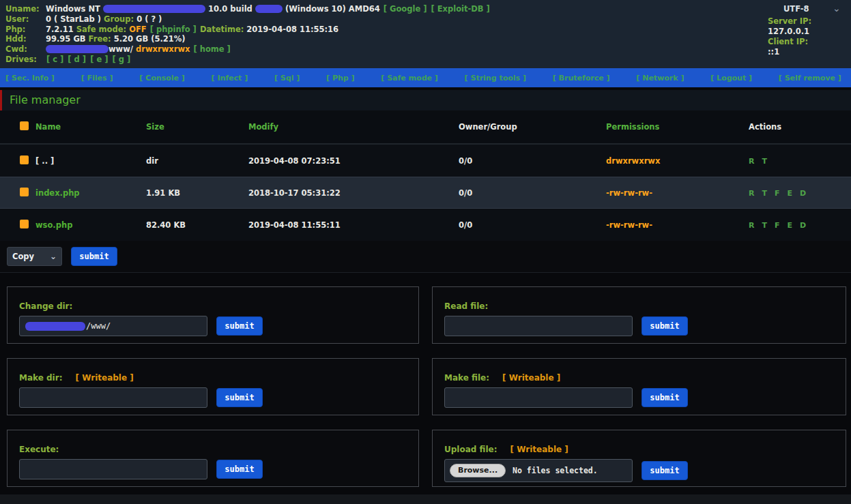 This screenshot has width=851, height=504. What do you see at coordinates (30, 78) in the screenshot?
I see `tab-sec-info: [ Sec. Info ]` at bounding box center [30, 78].